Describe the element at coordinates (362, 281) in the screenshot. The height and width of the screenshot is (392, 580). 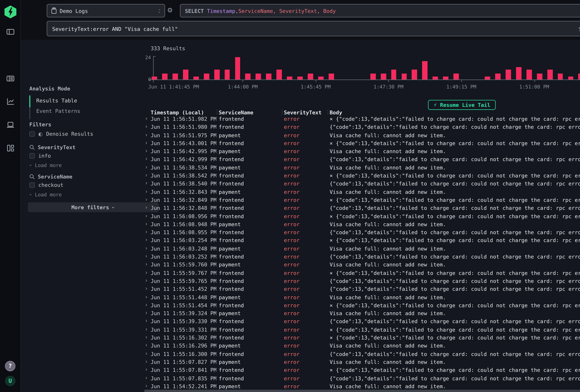
I see `table-row: ›Jun 11 1:55:59.765 PMfrontenderror{"cod…` at that location.